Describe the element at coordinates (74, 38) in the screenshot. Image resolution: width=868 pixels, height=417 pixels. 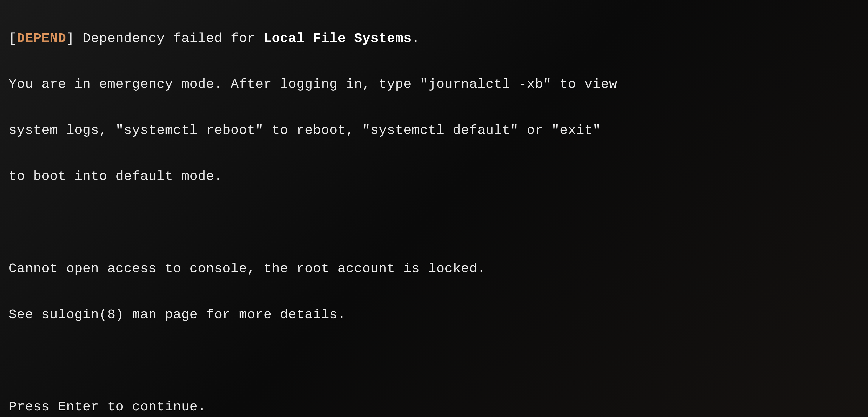
I see `bracket-close: ]` at that location.